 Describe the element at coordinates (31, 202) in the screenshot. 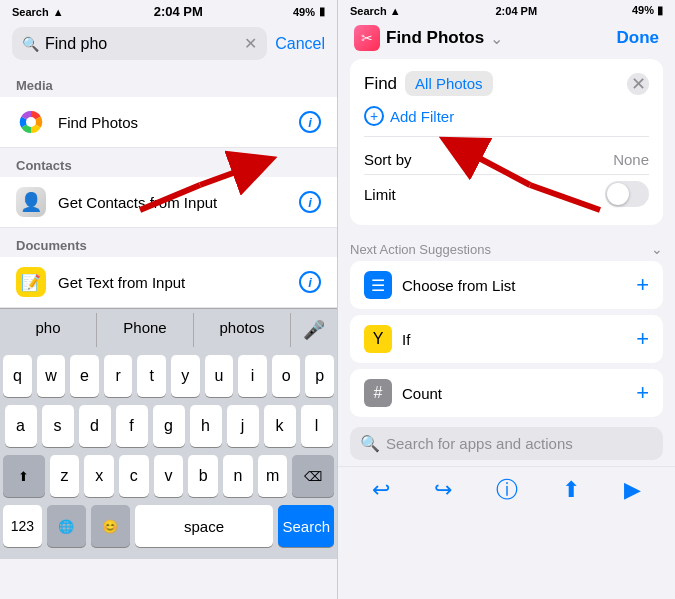

I see `contacts-icon: 👤` at that location.